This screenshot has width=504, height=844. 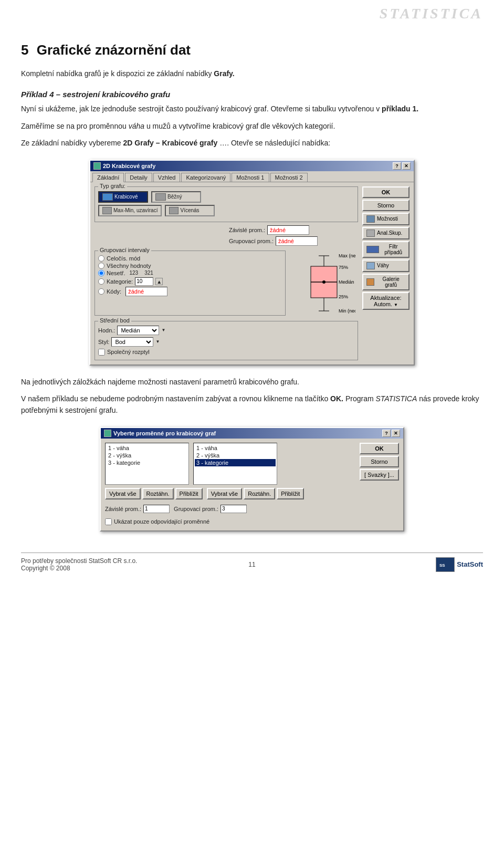 What do you see at coordinates (146, 291) in the screenshot?
I see `kody-value: žádné` at bounding box center [146, 291].